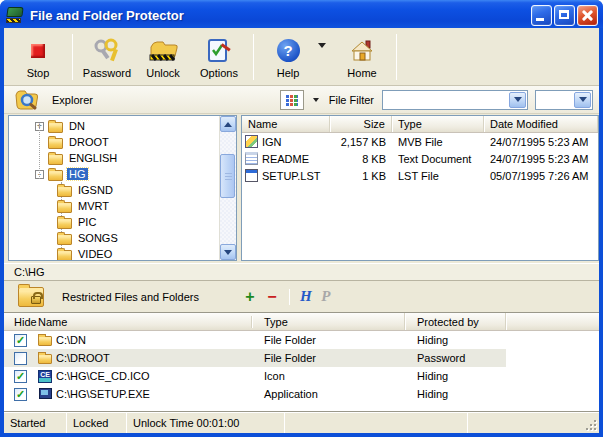  What do you see at coordinates (541, 142) in the screenshot?
I see `file-date-modified: 24/07/1995 5:23 AM` at bounding box center [541, 142].